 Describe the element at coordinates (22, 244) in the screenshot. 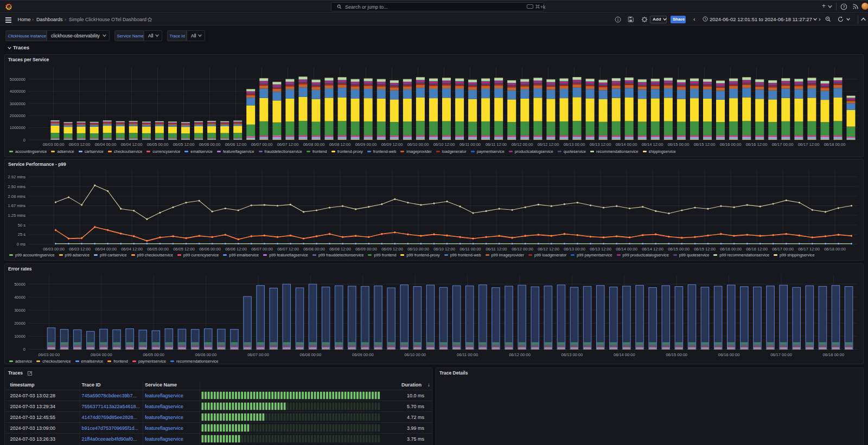

I see `svg-text: 0 ms` at that location.